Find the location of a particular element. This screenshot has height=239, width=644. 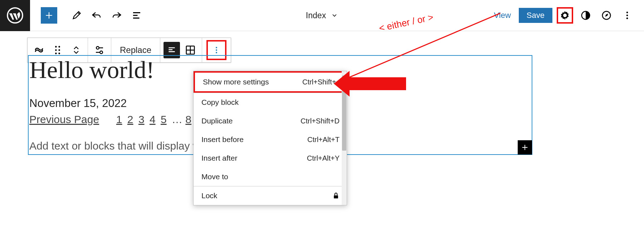

page-link: 3 is located at coordinates (142, 120).